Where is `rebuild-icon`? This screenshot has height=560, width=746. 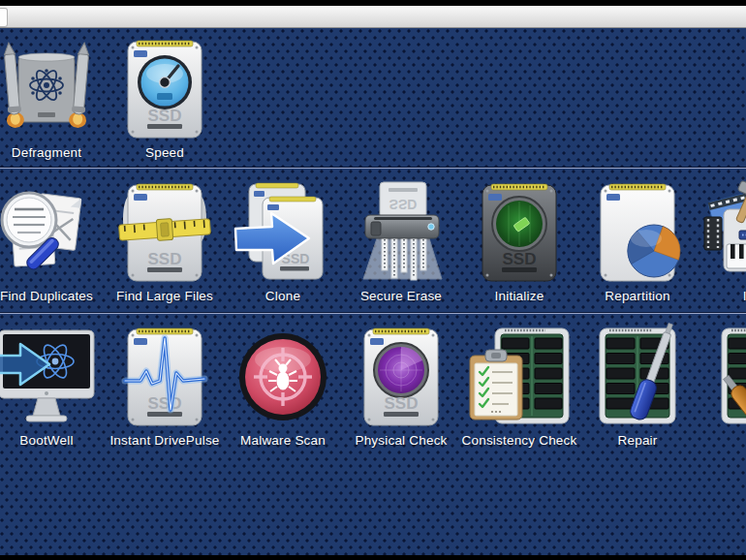 rebuild-icon is located at coordinates (725, 377).